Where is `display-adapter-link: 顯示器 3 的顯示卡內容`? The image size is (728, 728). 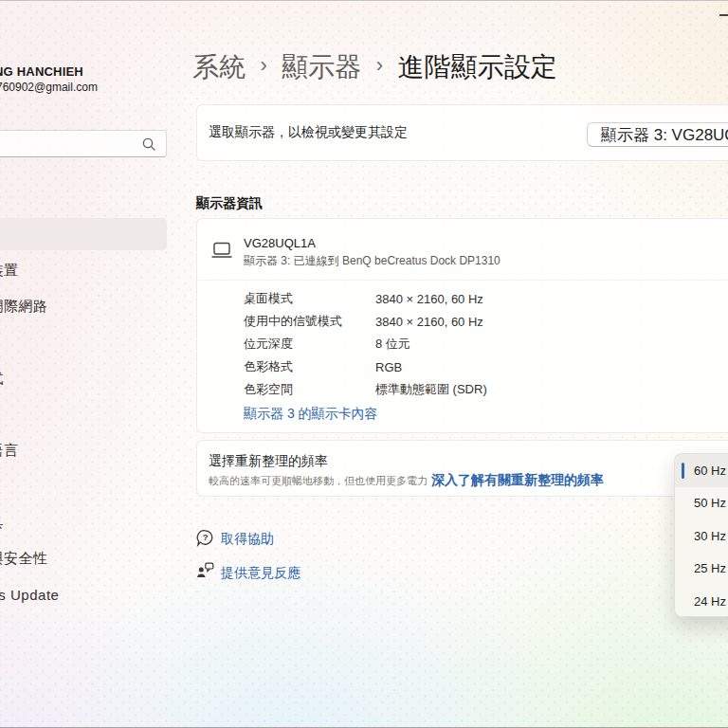
display-adapter-link: 顯示器 3 的顯示卡內容 is located at coordinates (311, 414).